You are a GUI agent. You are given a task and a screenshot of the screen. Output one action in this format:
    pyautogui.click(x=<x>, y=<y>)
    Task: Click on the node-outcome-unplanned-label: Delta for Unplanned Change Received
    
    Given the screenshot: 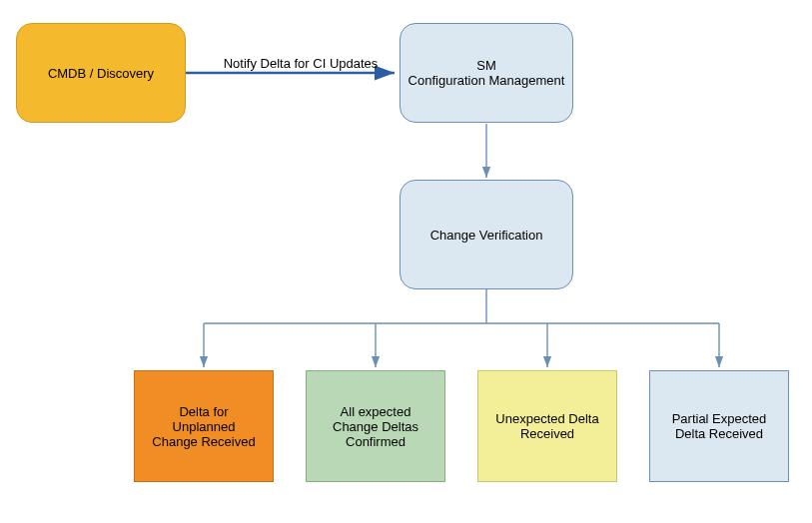 What is the action you would take?
    pyautogui.click(x=204, y=427)
    